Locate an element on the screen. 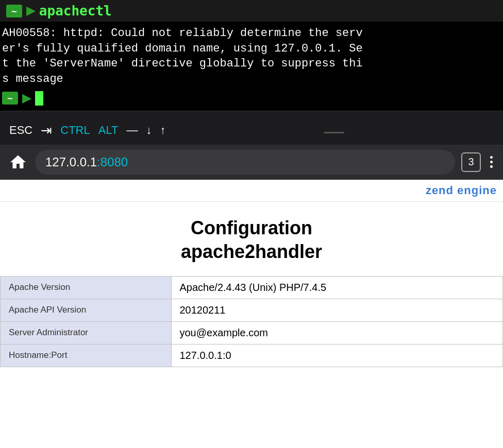  table-cell-label: Server Administrator is located at coordinates (86, 333).